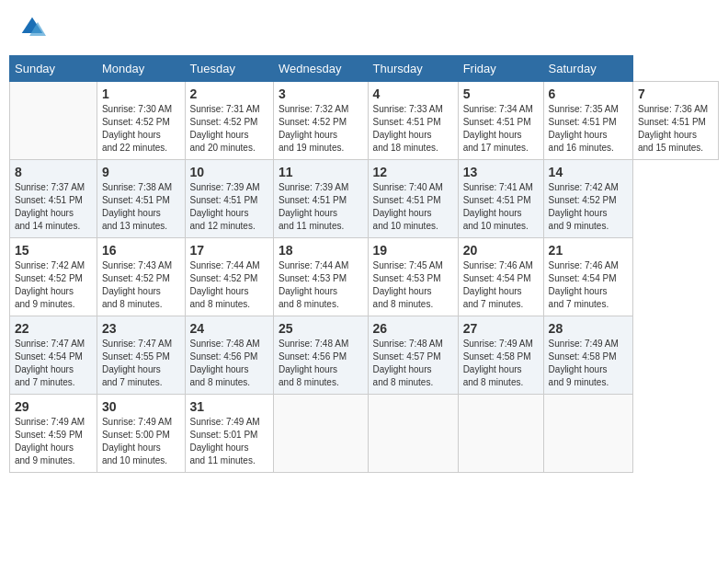  Describe the element at coordinates (500, 355) in the screenshot. I see `calendar-day-cell: 27Sunrise: 7:49 AMSunset: 4:58 PMDayligh…` at that location.